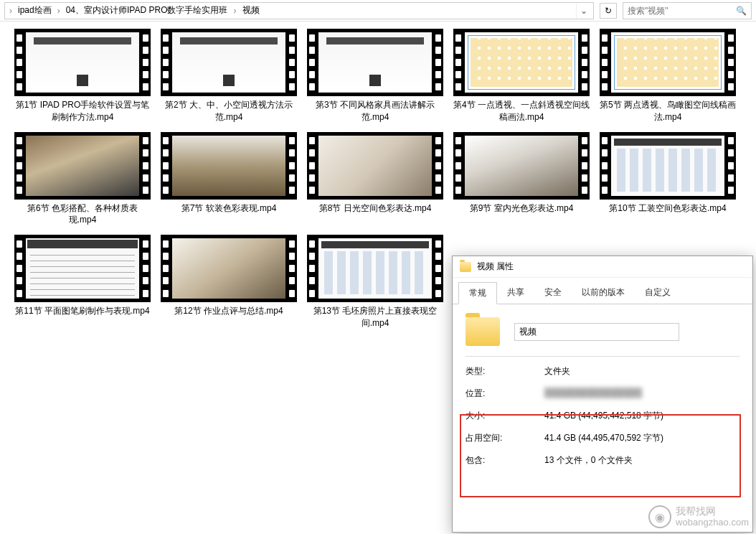 Image resolution: width=756 pixels, height=534 pixels. Describe the element at coordinates (583, 11) in the screenshot. I see `chevron-down-icon: ⌄` at that location.